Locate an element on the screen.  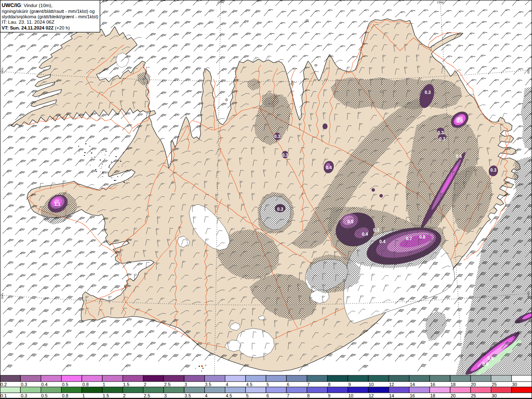
svg-text: 15W is located at coordinates (441, 2).